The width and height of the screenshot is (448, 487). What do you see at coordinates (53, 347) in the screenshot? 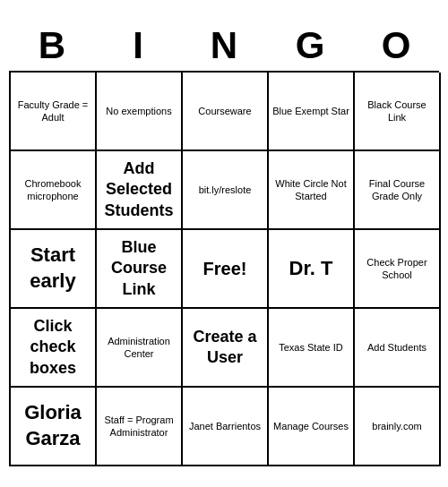
I see `cell-text-15: Click check boxes` at bounding box center [53, 347].